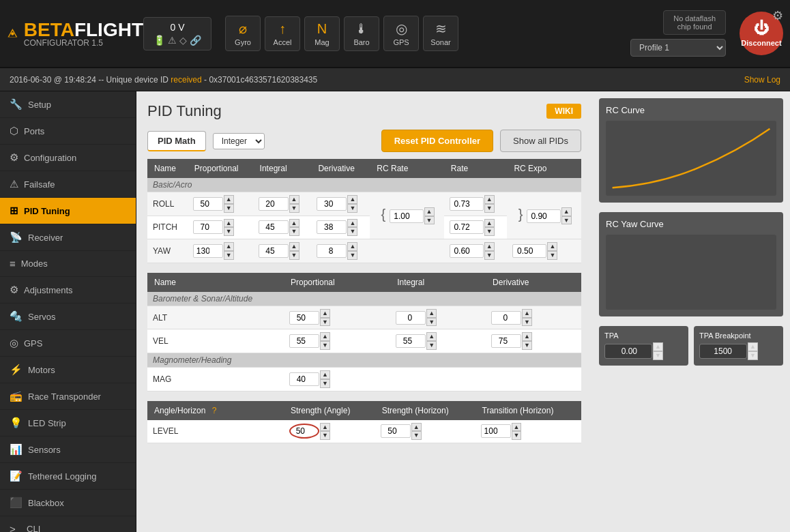 The height and width of the screenshot is (532, 790). I want to click on reset-pid-button: Reset PID Controller, so click(437, 141).